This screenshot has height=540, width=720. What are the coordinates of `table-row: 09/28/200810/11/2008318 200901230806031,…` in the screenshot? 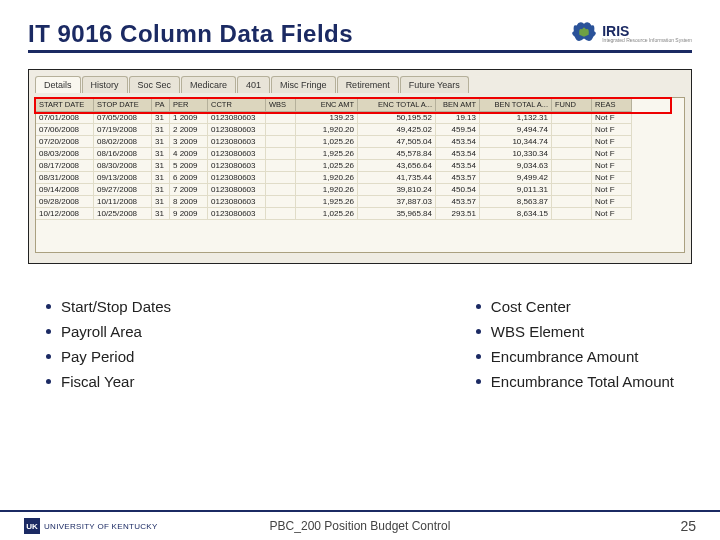 It's located at (360, 202).